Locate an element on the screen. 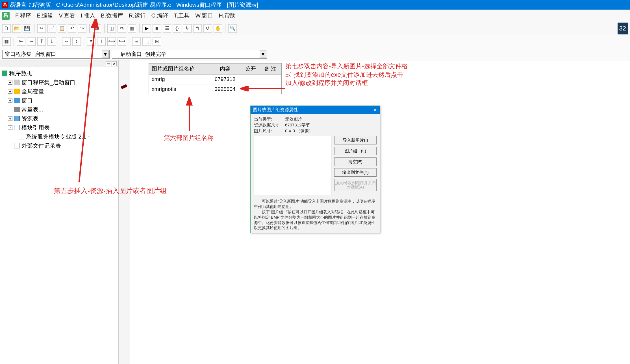 This screenshot has height=364, width=630. menu-compile: C.编译 is located at coordinates (160, 16).